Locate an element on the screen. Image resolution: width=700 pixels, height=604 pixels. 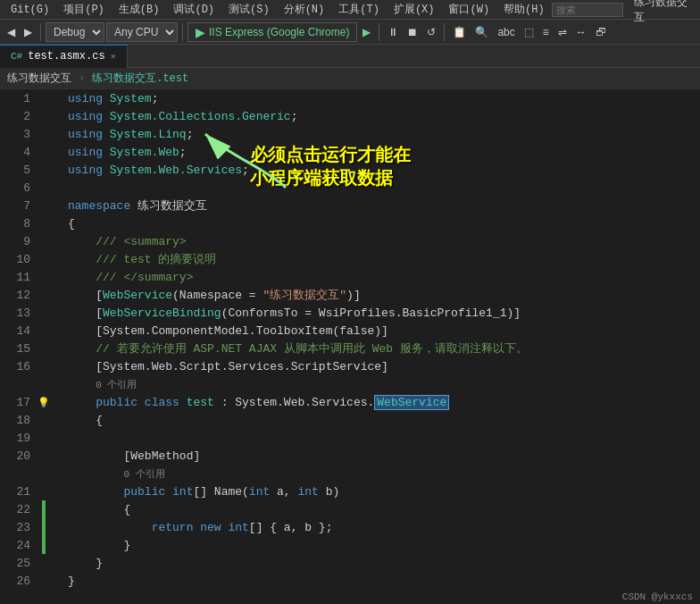
gutter-line: 5 is located at coordinates (32, 170).